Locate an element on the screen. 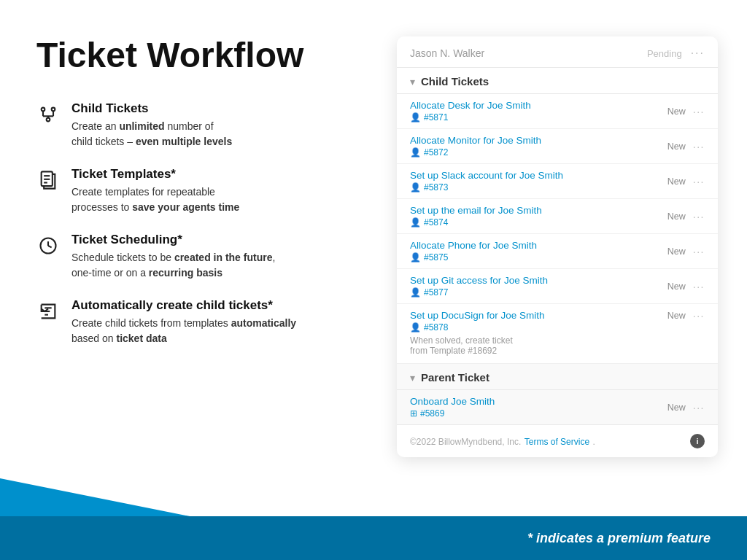 The height and width of the screenshot is (560, 747). feature-item-child-tickets: Child Tickets Create an unlimited number… is located at coordinates (202, 125).